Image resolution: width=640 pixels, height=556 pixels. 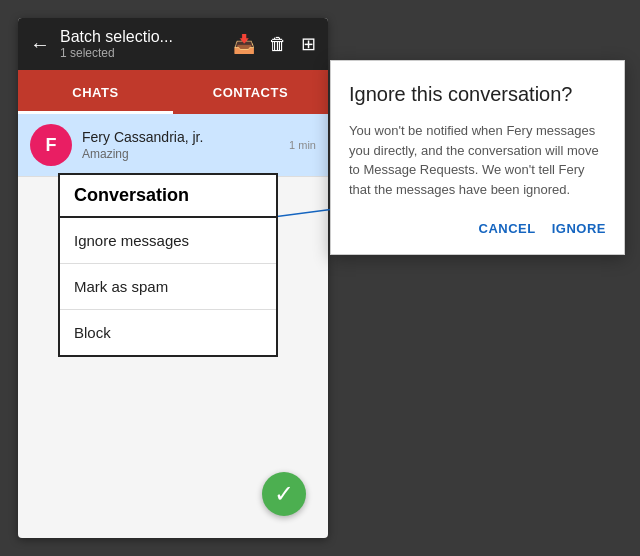 I want to click on conversation-menu-title: Conversation, so click(x=168, y=196).